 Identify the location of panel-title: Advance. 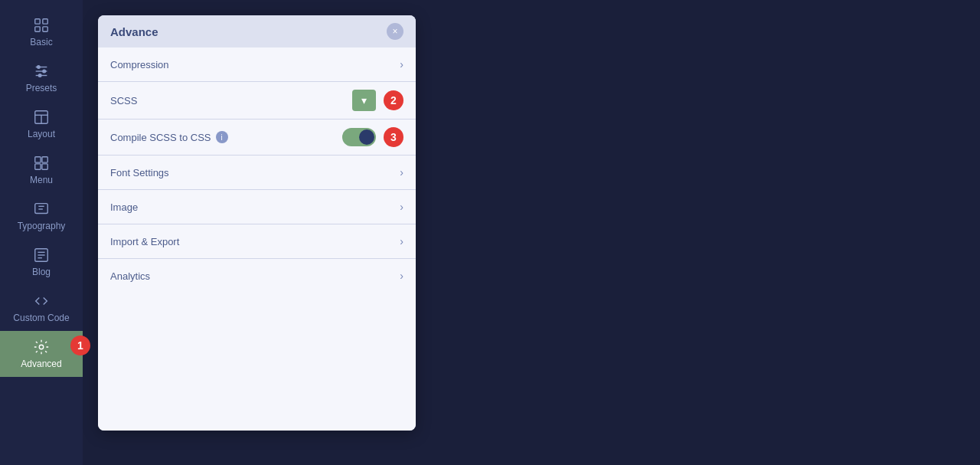
(135, 32).